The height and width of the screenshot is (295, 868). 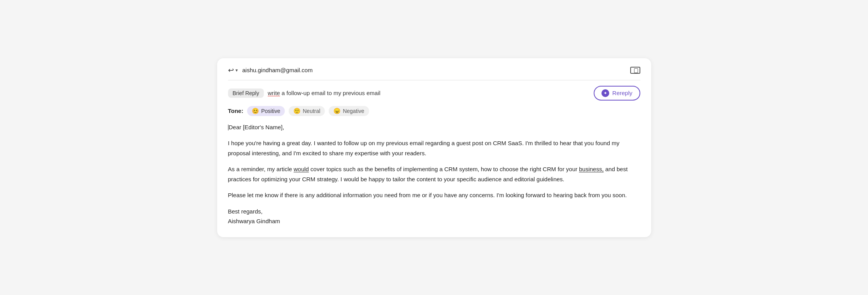 What do you see at coordinates (434, 80) in the screenshot?
I see `header-divider` at bounding box center [434, 80].